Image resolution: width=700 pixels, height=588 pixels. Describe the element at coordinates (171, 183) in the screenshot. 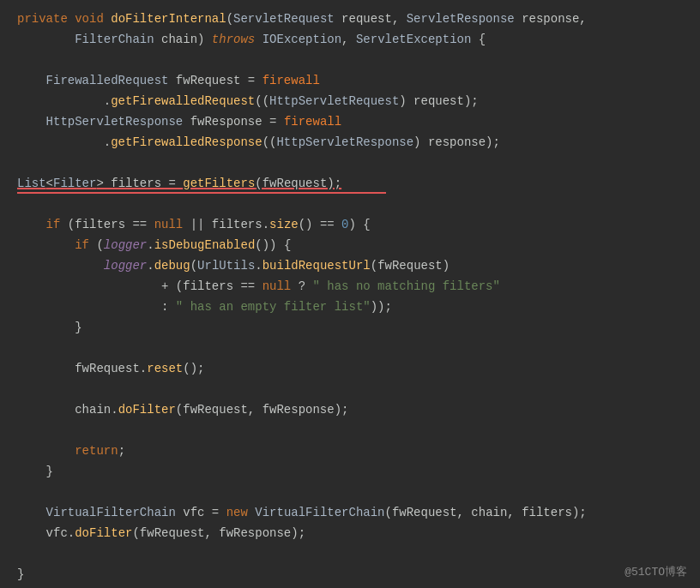

I see `line-text-9: List<Filter> filters = getFilters(fwRequ…` at that location.